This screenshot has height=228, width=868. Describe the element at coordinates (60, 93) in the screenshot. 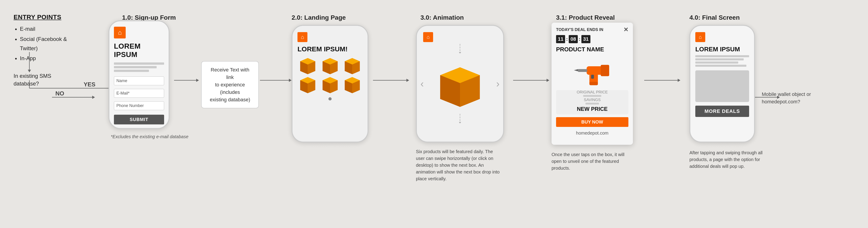

I see `svg-text: NO` at that location.